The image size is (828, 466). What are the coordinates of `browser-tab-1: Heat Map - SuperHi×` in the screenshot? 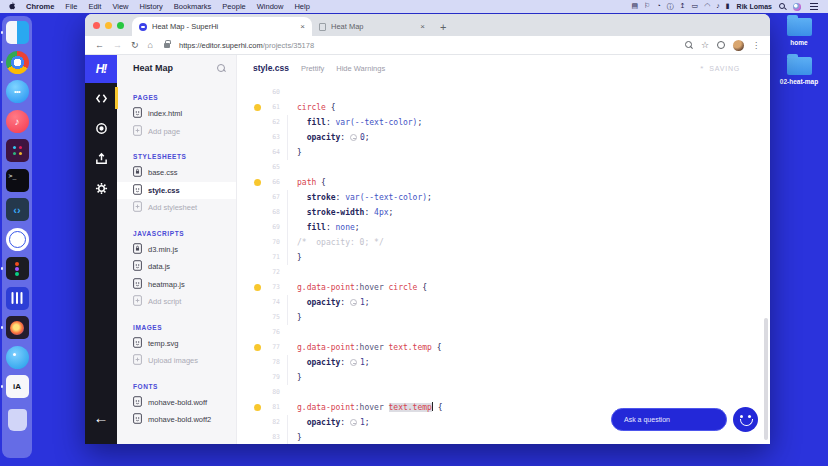 It's located at (222, 26).